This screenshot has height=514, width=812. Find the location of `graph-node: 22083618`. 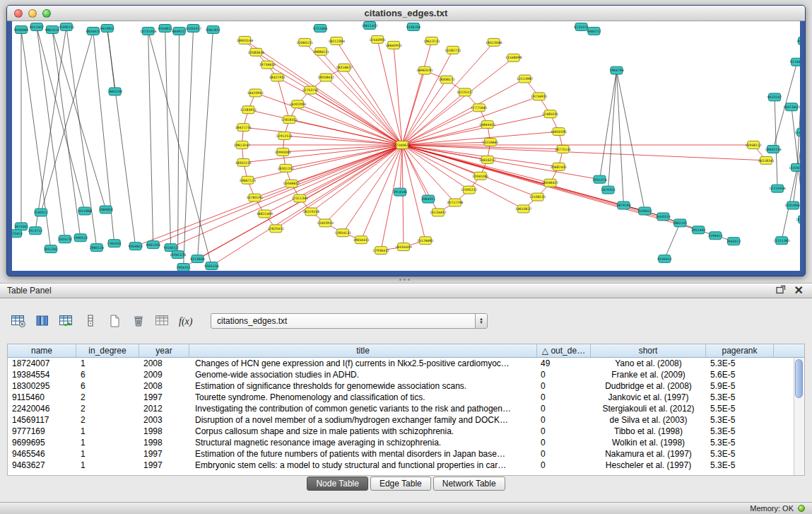

graph-node: 22083618 is located at coordinates (256, 52).